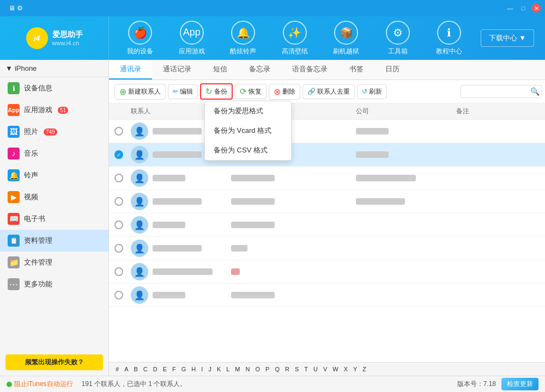 The width and height of the screenshot is (545, 392). I want to click on alpha-k: K, so click(219, 369).